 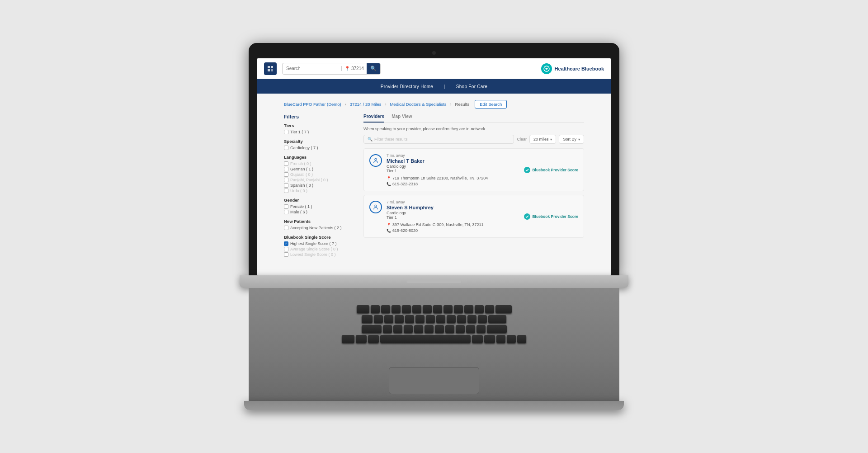 What do you see at coordinates (474, 216) in the screenshot?
I see `provider-card-1: 7 mi. away Steven S Humphrey Cardiology …` at bounding box center [474, 216].